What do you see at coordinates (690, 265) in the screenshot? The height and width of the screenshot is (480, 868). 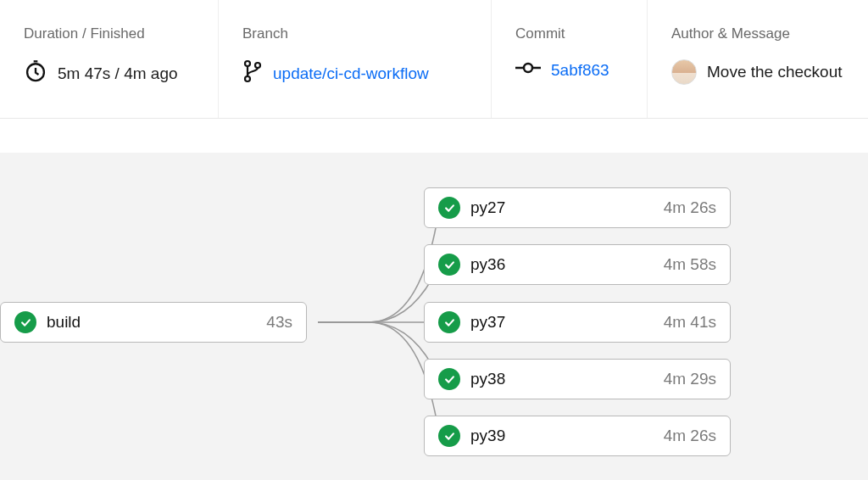 I see `job-time: 4m 58s` at bounding box center [690, 265].